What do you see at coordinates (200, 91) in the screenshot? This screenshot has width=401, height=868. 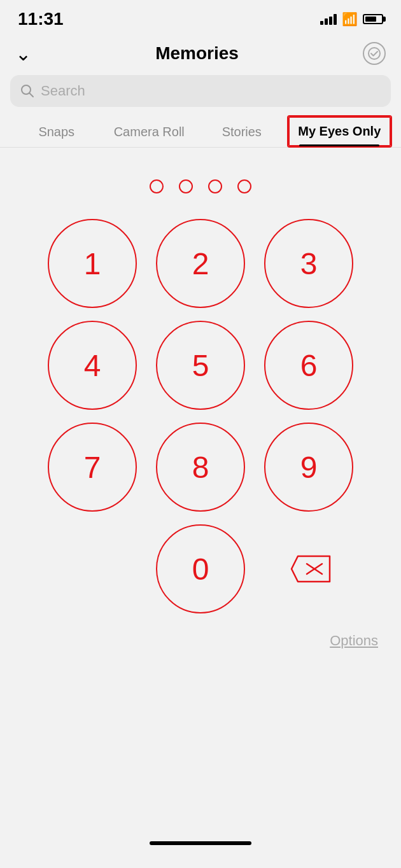 I see `search-bar: Search` at bounding box center [200, 91].